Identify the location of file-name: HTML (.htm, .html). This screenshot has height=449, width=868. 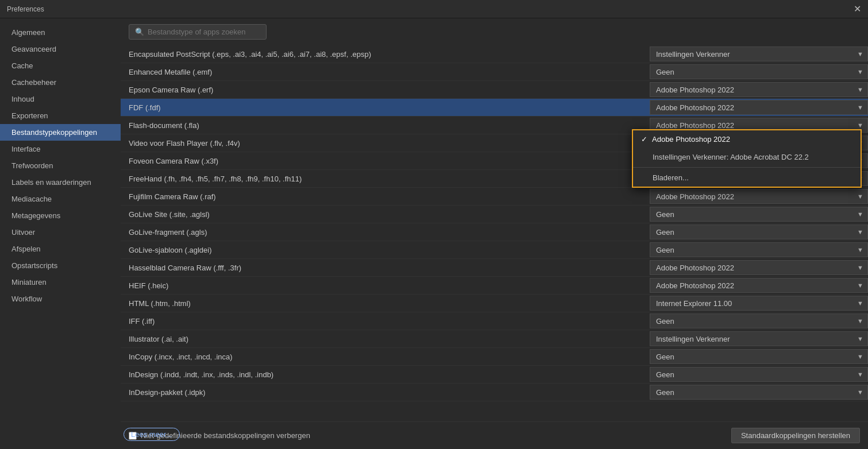
(385, 303).